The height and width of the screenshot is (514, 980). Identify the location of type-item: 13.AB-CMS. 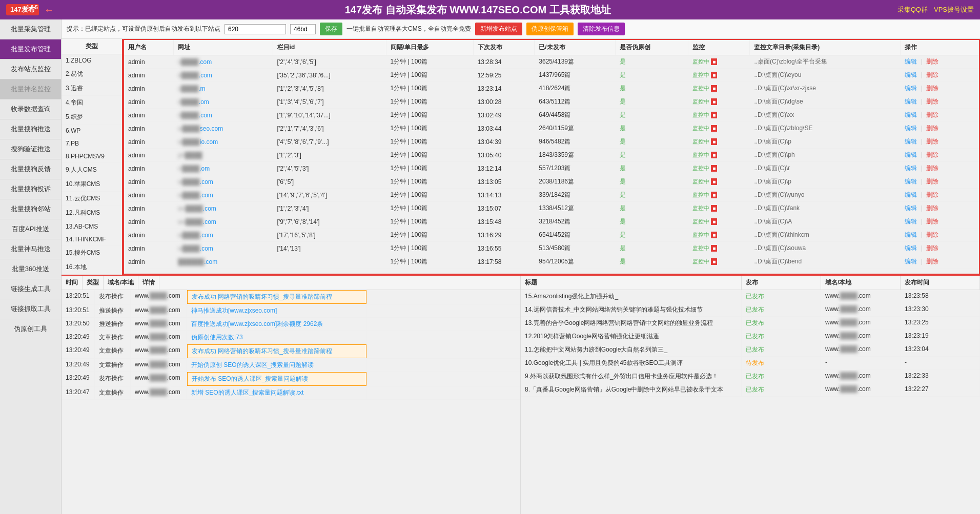
(92, 227).